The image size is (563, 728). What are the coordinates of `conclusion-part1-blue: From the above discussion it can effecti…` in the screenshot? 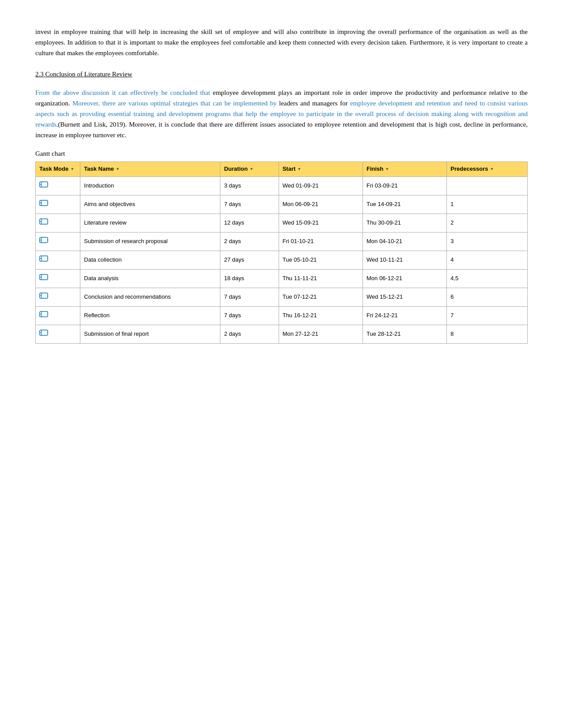 It's located at (123, 93).